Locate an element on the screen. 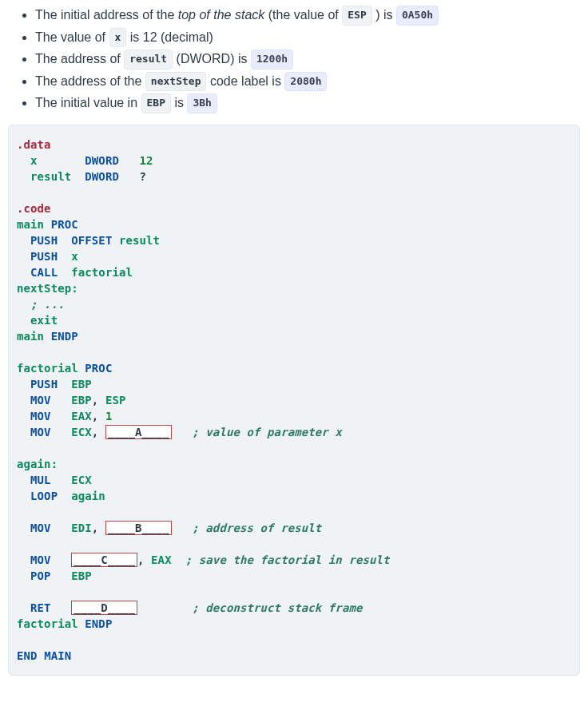  text: (DWORD) is is located at coordinates (212, 59).